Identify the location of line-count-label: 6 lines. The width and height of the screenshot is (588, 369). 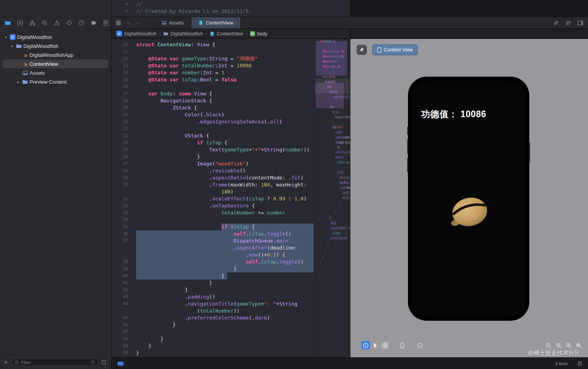
(562, 364).